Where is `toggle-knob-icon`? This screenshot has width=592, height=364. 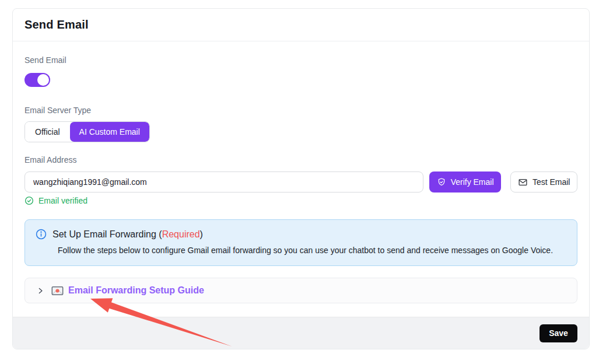 toggle-knob-icon is located at coordinates (43, 80).